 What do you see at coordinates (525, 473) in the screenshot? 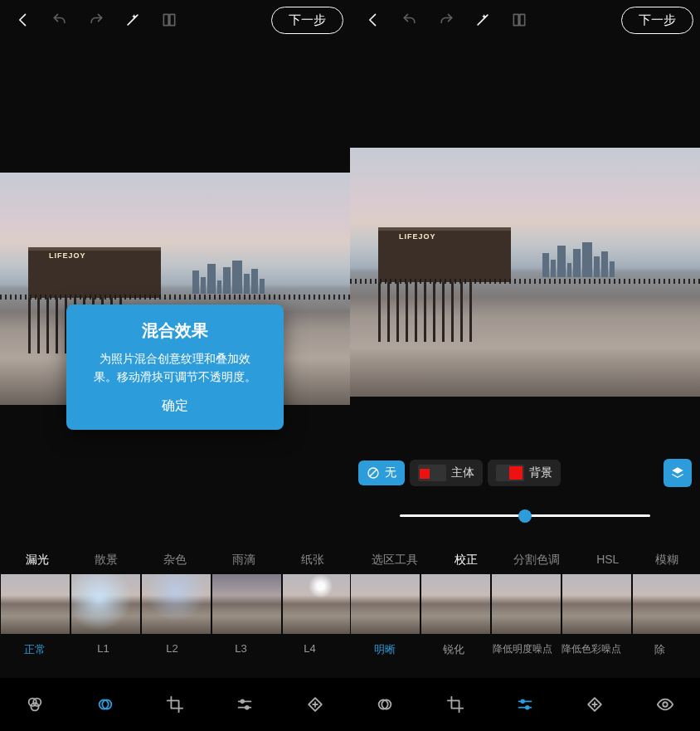
I see `mask-selector-row: 无 主体 背景` at bounding box center [525, 473].